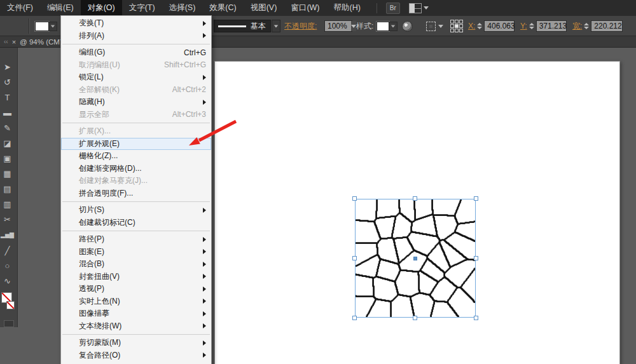 The image size is (636, 364). I want to click on y-label: Y:, so click(524, 26).